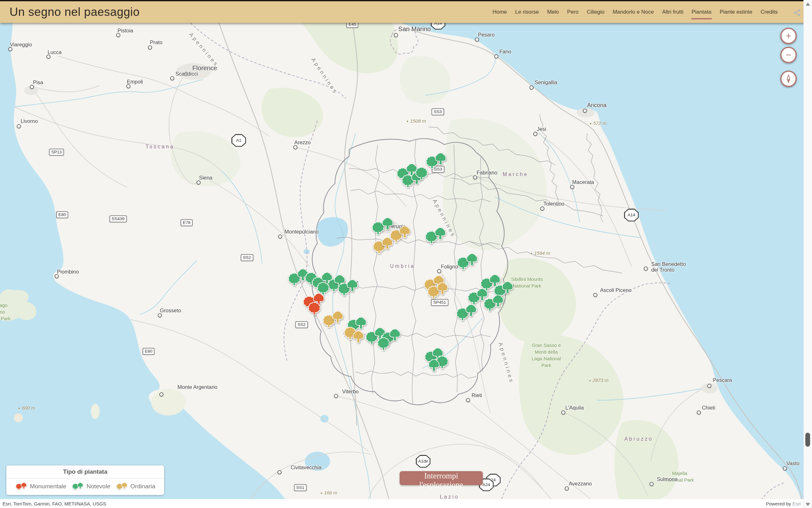 This screenshot has height=508, width=812. Describe the element at coordinates (383, 344) in the screenshot. I see `notevole-leaf-marker` at that location.